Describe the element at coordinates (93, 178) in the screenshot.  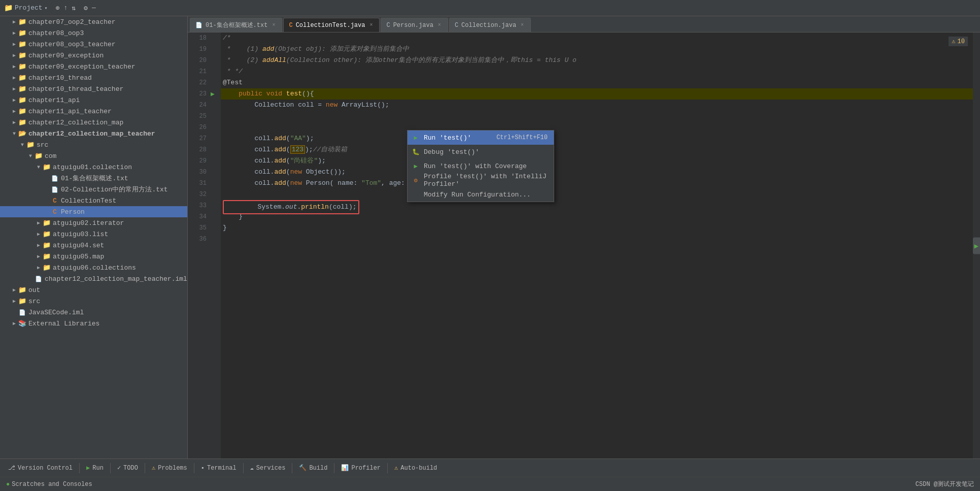
I see `sidebar-item-01txt: ▶ 📄 01-集合框架概述.txt` at that location.